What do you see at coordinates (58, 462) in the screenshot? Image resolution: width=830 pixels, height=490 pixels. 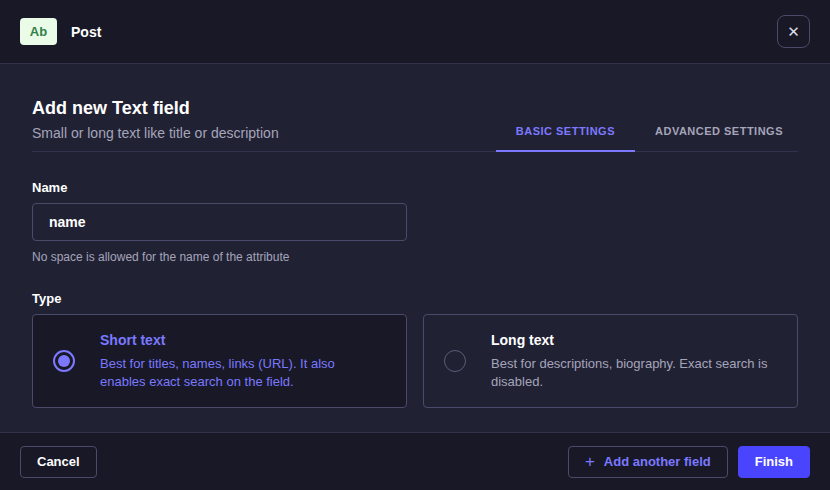 I see `cancel-button: Cancel` at bounding box center [58, 462].